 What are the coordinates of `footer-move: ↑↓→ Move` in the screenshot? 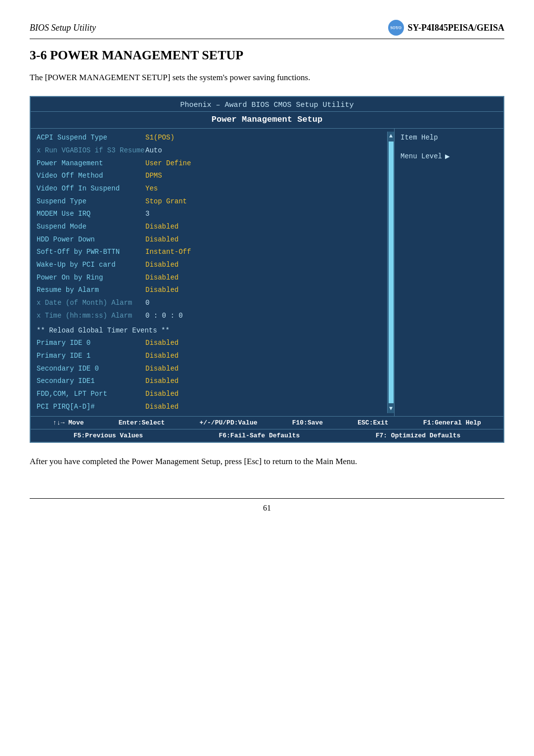 It's located at (68, 423).